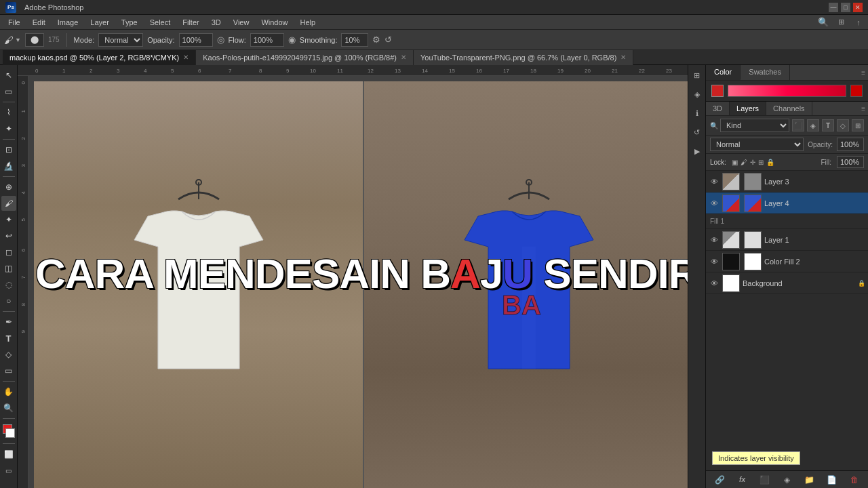  Describe the element at coordinates (846, 7) in the screenshot. I see `maximize-button: □` at that location.